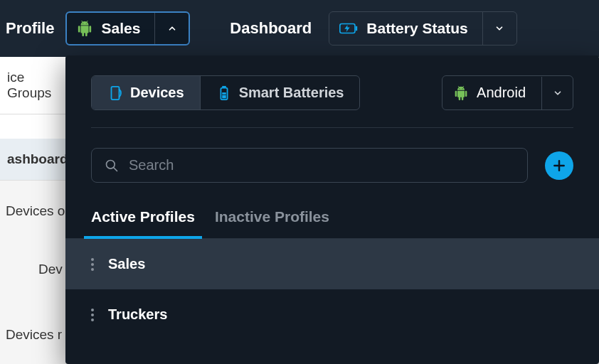 Image resolution: width=599 pixels, height=364 pixels. What do you see at coordinates (34, 335) in the screenshot?
I see `bg-text-3: Devices r` at bounding box center [34, 335].